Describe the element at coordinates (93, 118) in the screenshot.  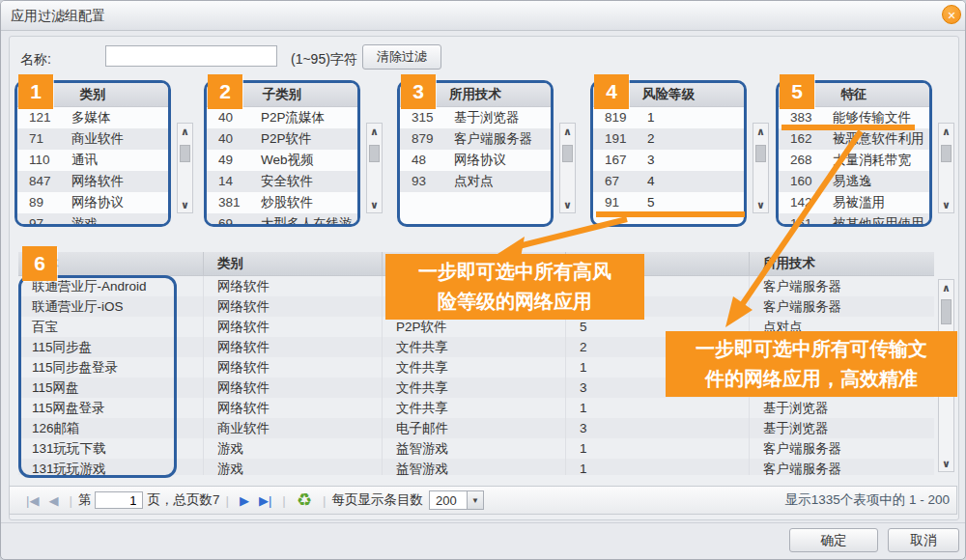
I see `list-item: 121多媒体` at that location.